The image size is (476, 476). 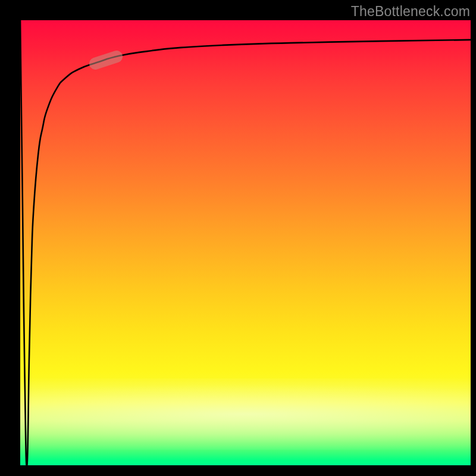 What do you see at coordinates (245, 414) in the screenshot?
I see `glow-band` at bounding box center [245, 414].